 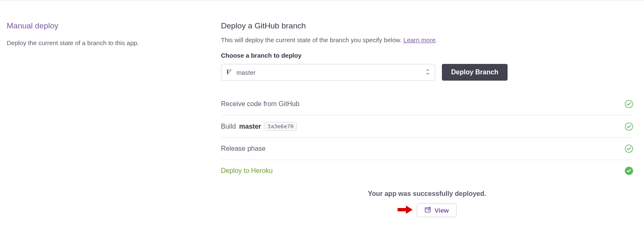 What do you see at coordinates (427, 194) in the screenshot?
I see `success-message: Your app was successfully deployed.` at bounding box center [427, 194].